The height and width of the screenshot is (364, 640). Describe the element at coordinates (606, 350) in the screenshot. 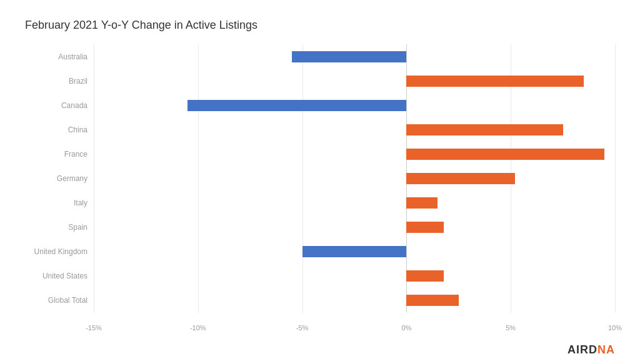

I see `logo-dna: NA` at that location.